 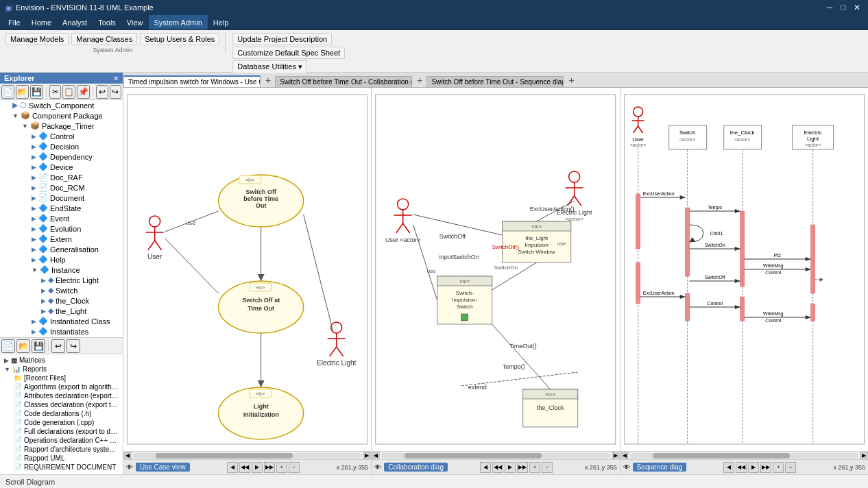 I want to click on tree-item-extern: ▶ 🔷 Extern, so click(x=62, y=239).